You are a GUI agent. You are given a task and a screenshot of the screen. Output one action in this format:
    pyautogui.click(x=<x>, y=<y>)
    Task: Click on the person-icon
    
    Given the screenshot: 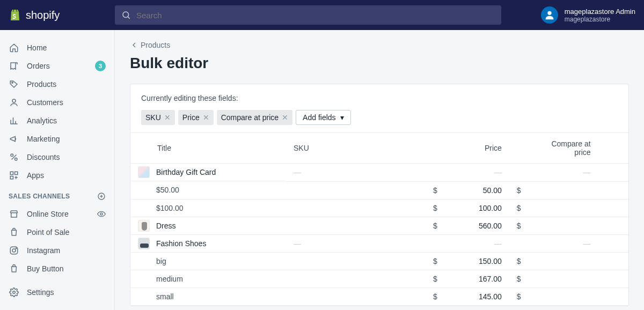 What is the action you would take?
    pyautogui.click(x=14, y=102)
    